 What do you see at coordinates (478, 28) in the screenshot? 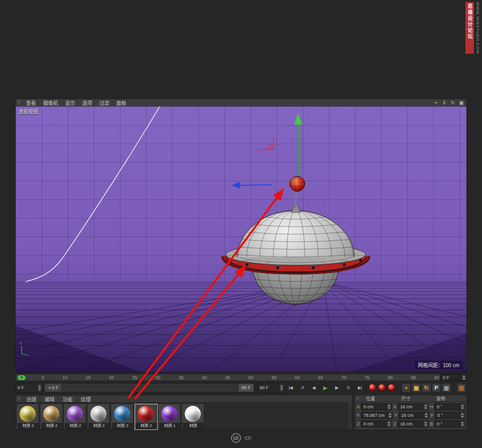
I see `watermark-site-url: WWW.MISSYUAN.COM` at bounding box center [478, 28].